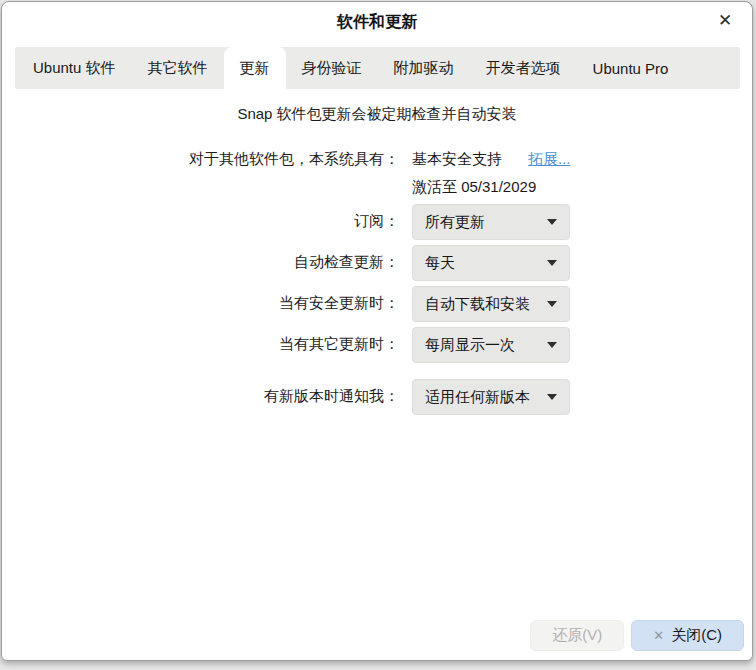 The width and height of the screenshot is (756, 670). What do you see at coordinates (550, 158) in the screenshot?
I see `expand-support-link: 拓展...` at bounding box center [550, 158].